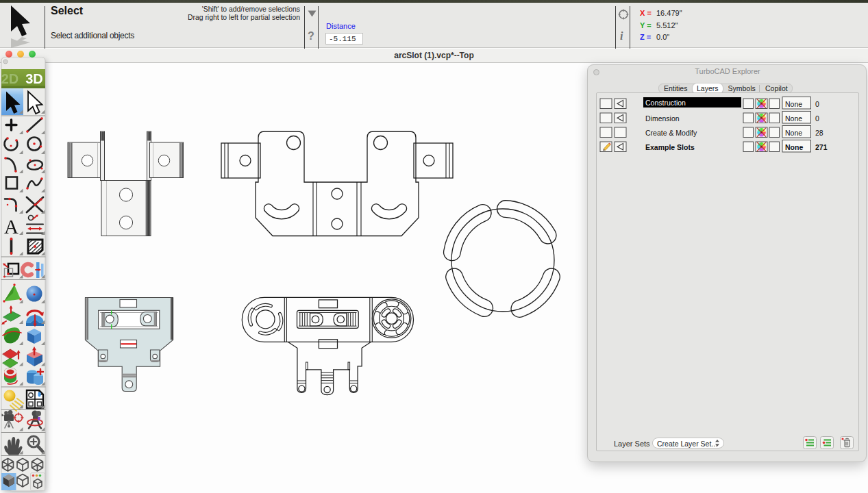 The image size is (868, 493). I want to click on svg-text: A, so click(11, 227).